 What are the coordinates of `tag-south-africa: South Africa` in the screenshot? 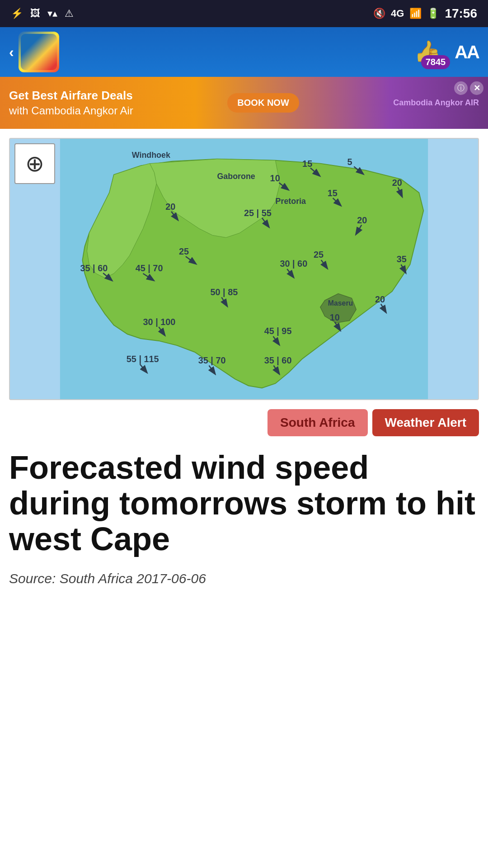 It's located at (317, 423).